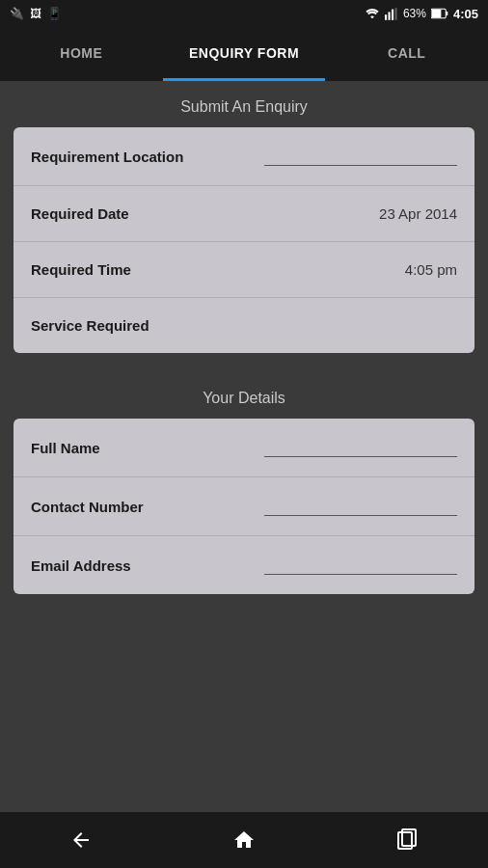 This screenshot has height=868, width=488. Describe the element at coordinates (361, 506) in the screenshot. I see `contact-number-input` at that location.